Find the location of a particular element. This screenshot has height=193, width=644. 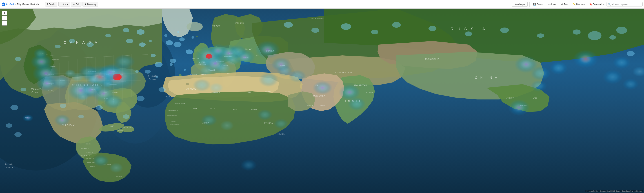

svg-text: ETHIOPIA is located at coordinates (268, 123).